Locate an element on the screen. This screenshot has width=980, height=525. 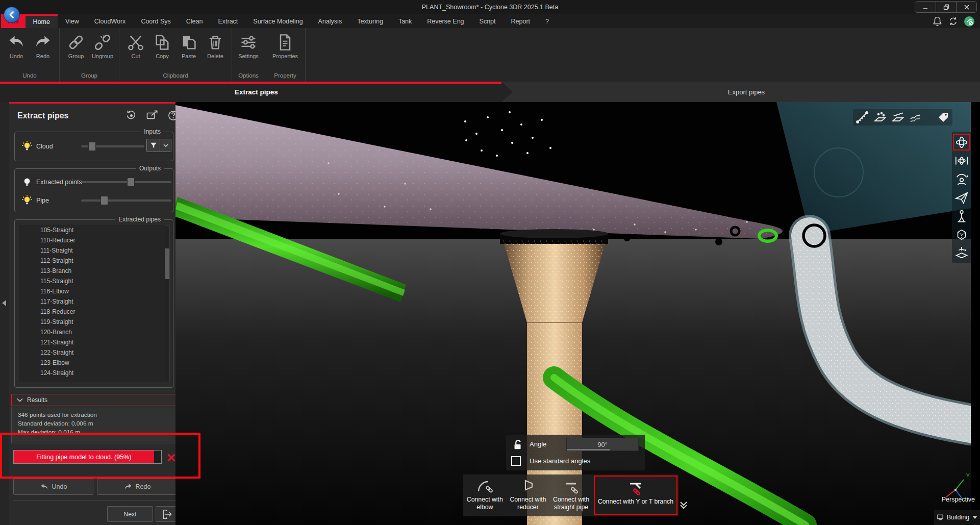
constrained-orbit-button is located at coordinates (962, 160).